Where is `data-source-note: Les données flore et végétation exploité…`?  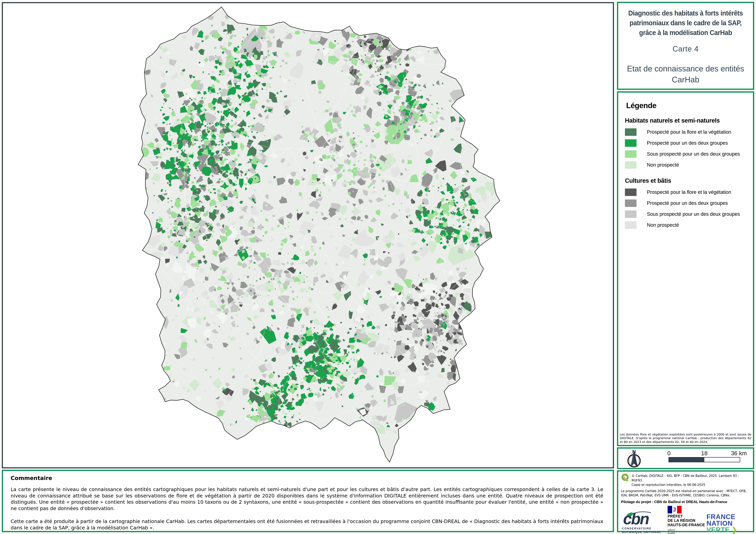 data-source-note: Les données flore et végétation exploité… is located at coordinates (686, 438).